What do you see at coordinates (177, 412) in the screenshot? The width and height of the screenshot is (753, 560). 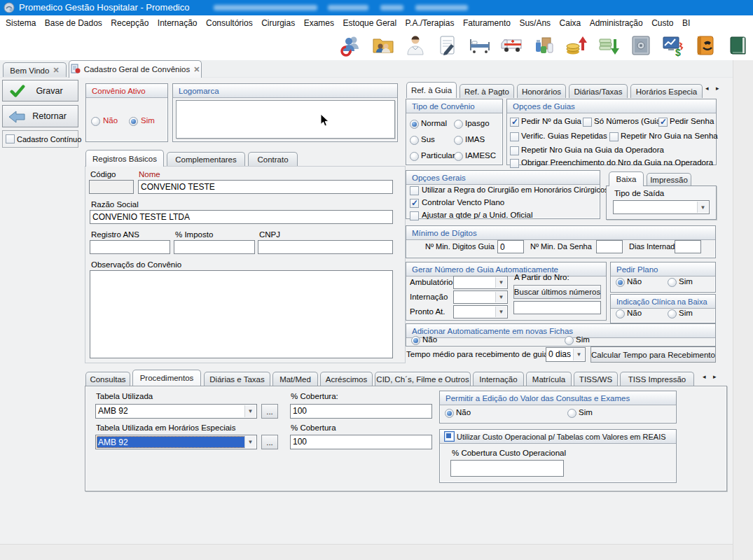 I see `tabela-utilizada-combobox: AMB 92▼` at bounding box center [177, 412].